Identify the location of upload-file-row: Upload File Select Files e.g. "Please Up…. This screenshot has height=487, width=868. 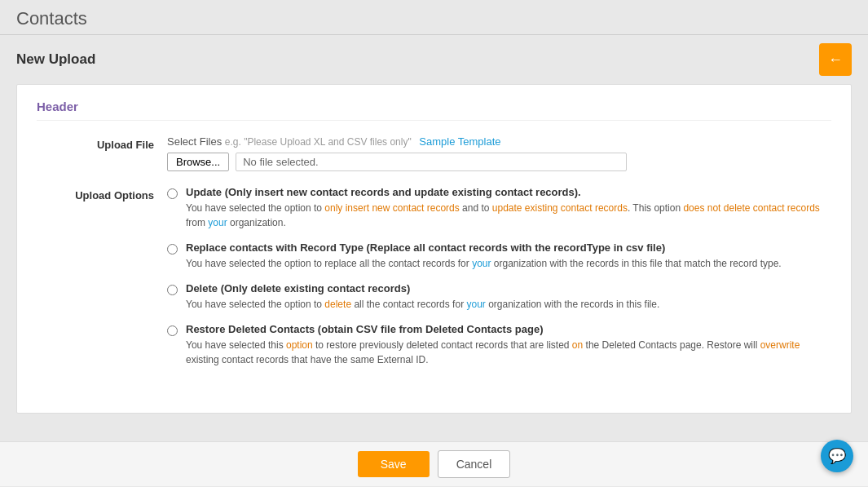
(434, 153).